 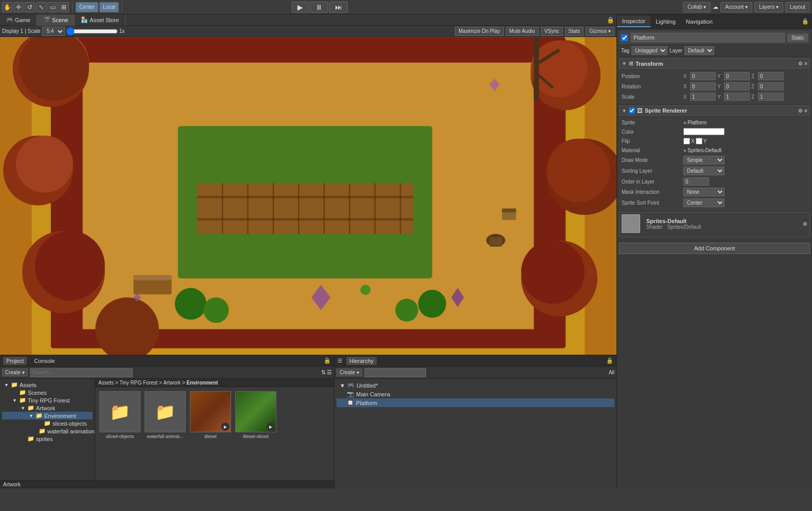 I want to click on asset-waterfall: 📁 waterfall animat..., so click(x=165, y=415).